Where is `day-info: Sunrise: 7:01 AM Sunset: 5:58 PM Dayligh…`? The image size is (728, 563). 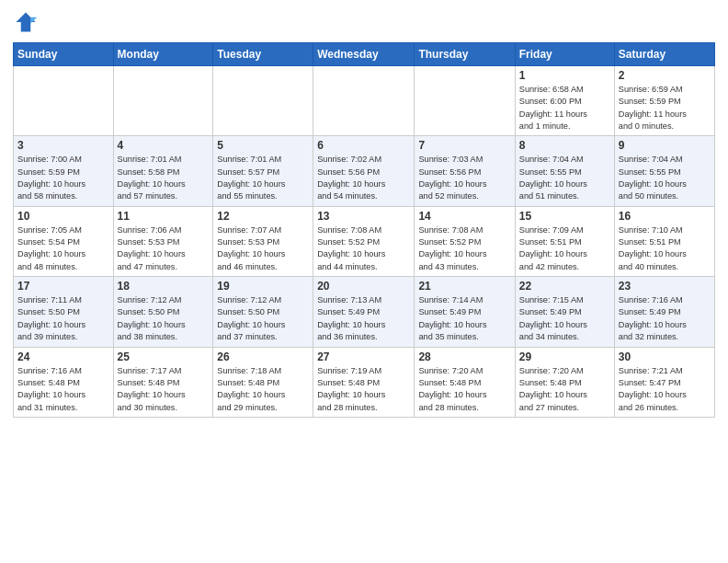
day-info: Sunrise: 7:01 AM Sunset: 5:58 PM Dayligh… is located at coordinates (164, 178).